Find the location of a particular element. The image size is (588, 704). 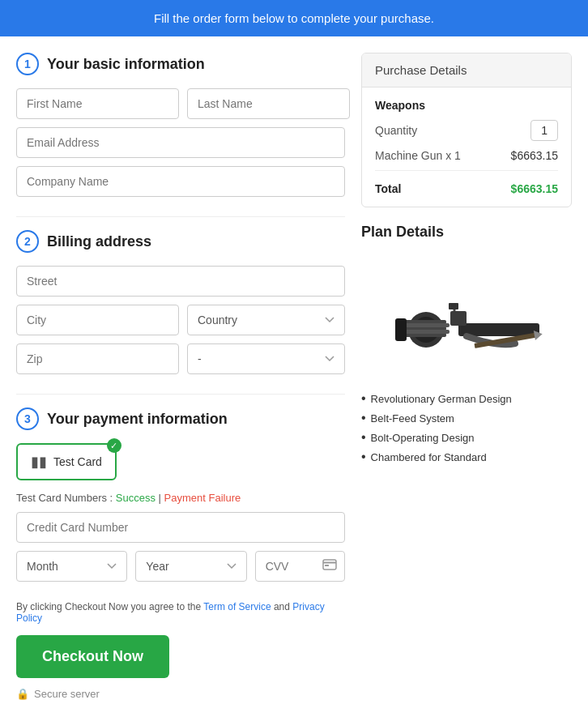

basic-info-title: Your basic information is located at coordinates (126, 65).